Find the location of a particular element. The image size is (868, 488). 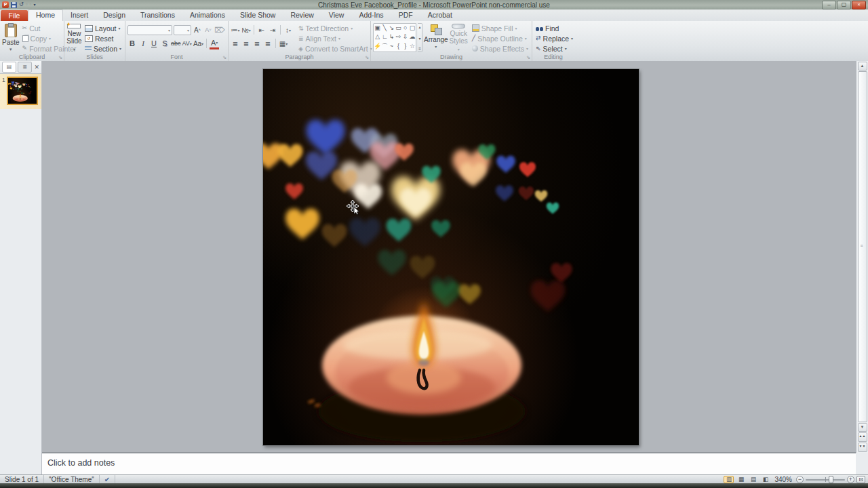

shape-cell-9: ⇨ is located at coordinates (399, 37).